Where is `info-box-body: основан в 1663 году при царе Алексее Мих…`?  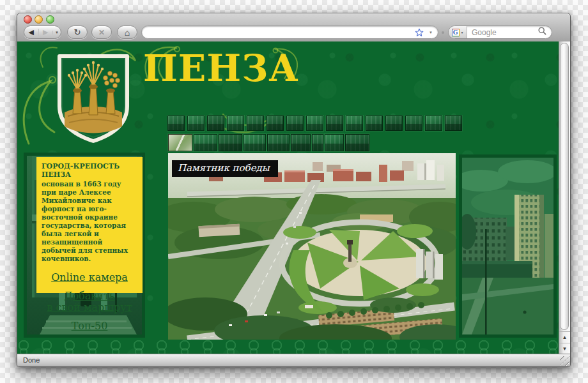 info-box-body: основан в 1663 году при царе Алексее Мих… is located at coordinates (89, 222).